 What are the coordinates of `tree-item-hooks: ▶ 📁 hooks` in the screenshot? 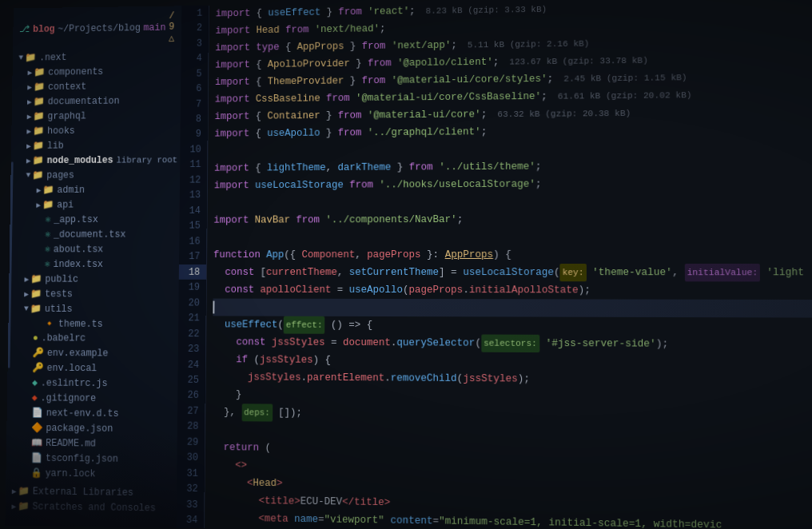 It's located at (96, 130).